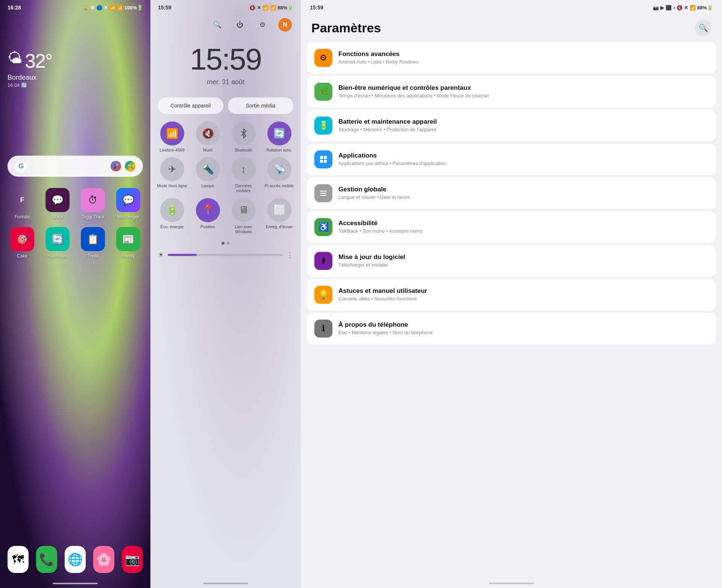 The height and width of the screenshot is (588, 722). Describe the element at coordinates (511, 227) in the screenshot. I see `settings-item-accessibilite: ♿ Accessibilité TalkBack • Son mono • As…` at that location.